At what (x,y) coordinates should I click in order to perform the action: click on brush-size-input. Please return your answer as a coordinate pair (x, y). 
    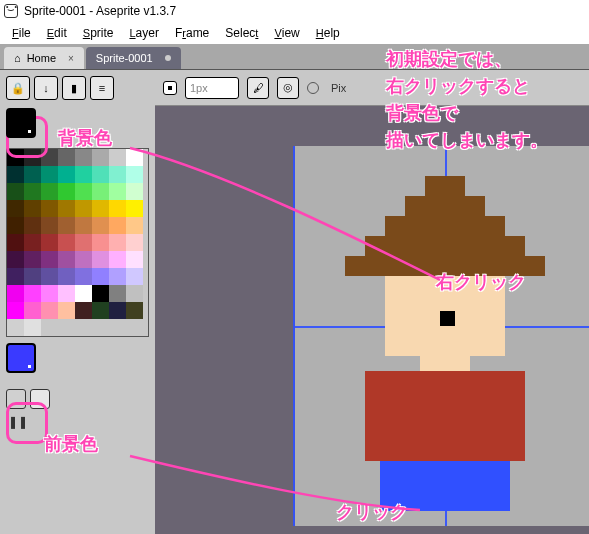
    Looking at the image, I should click on (212, 88).